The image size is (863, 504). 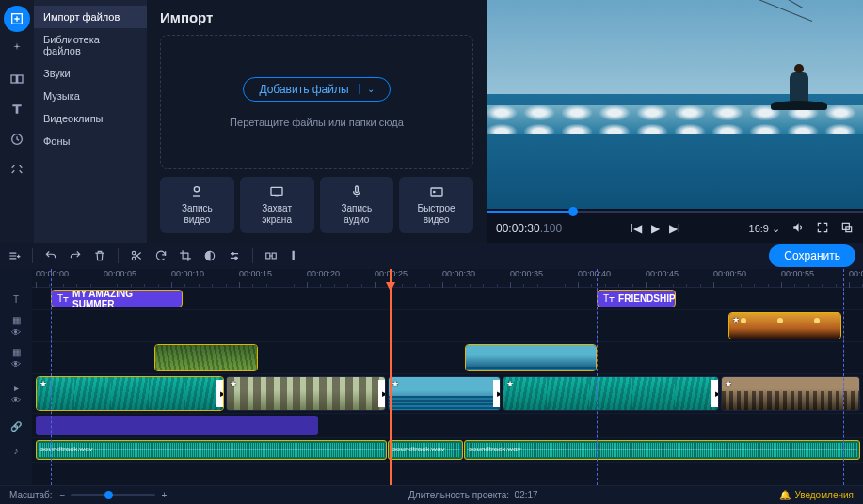 I want to click on prev-frame-icon: I◀, so click(x=635, y=228).